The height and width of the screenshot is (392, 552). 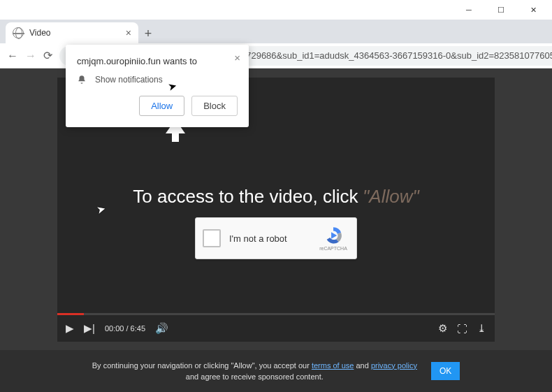 I want to click on consent-ok-button: OK, so click(x=446, y=371).